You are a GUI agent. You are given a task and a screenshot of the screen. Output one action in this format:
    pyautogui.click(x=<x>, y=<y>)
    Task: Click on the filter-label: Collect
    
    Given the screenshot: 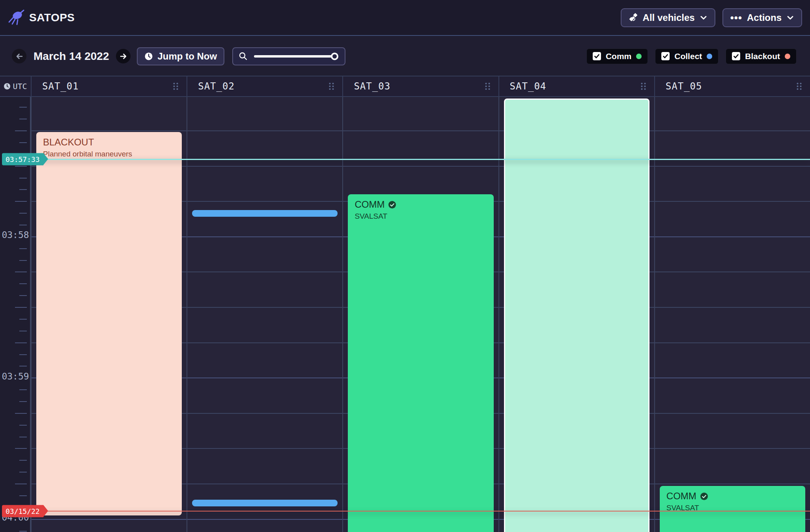 What is the action you would take?
    pyautogui.click(x=688, y=56)
    